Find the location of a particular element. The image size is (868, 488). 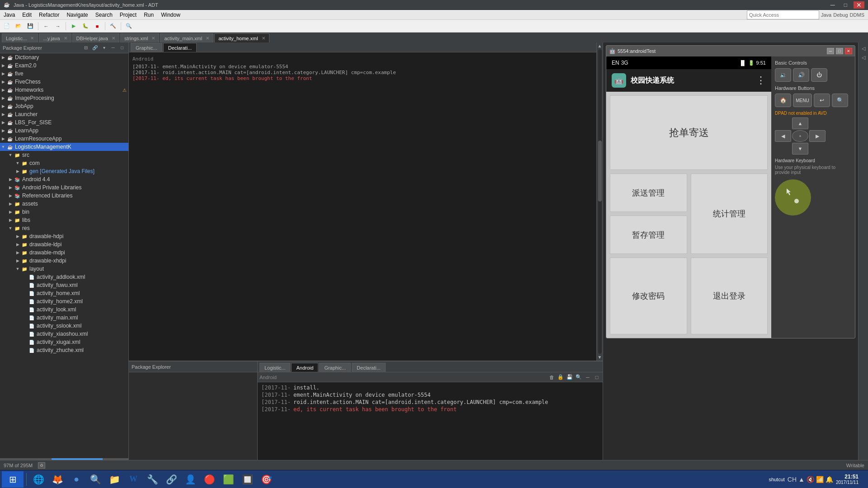

menu-navigate: Navigate is located at coordinates (77, 15).